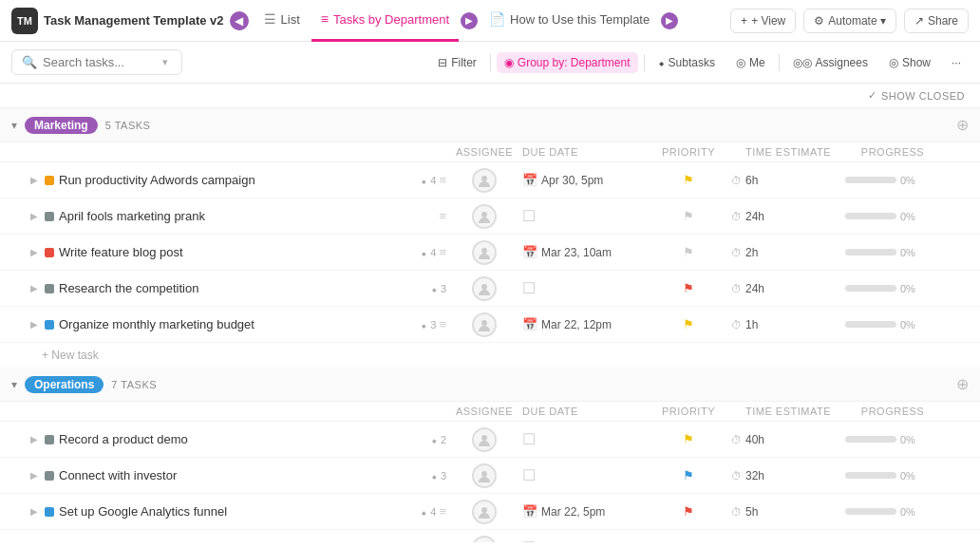 This screenshot has height=548, width=980. What do you see at coordinates (584, 511) in the screenshot?
I see `due-date-cell: 📅Mar 22, 5pm` at bounding box center [584, 511].